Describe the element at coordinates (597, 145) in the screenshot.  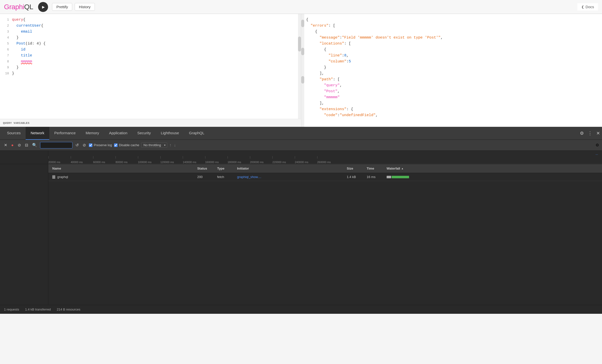
I see `network-settings-icon: ⚙` at that location.